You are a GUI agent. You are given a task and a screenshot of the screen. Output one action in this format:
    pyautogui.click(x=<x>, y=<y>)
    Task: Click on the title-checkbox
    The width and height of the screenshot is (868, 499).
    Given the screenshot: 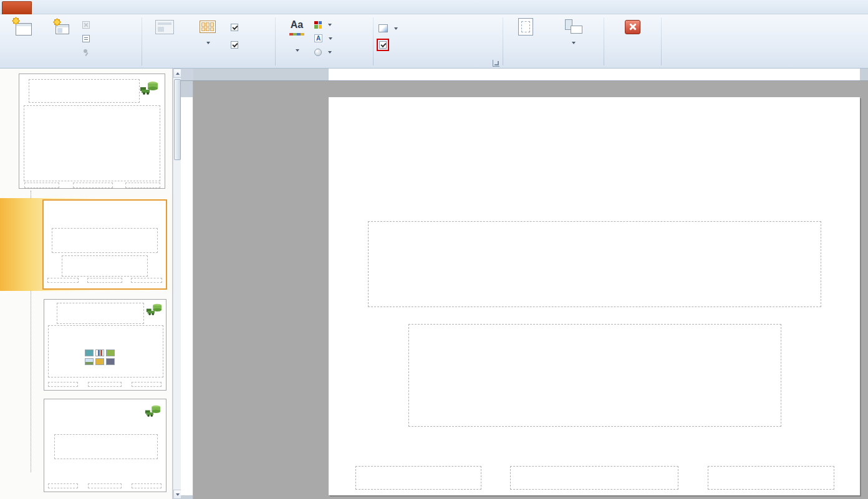 What is the action you would take?
    pyautogui.click(x=234, y=27)
    